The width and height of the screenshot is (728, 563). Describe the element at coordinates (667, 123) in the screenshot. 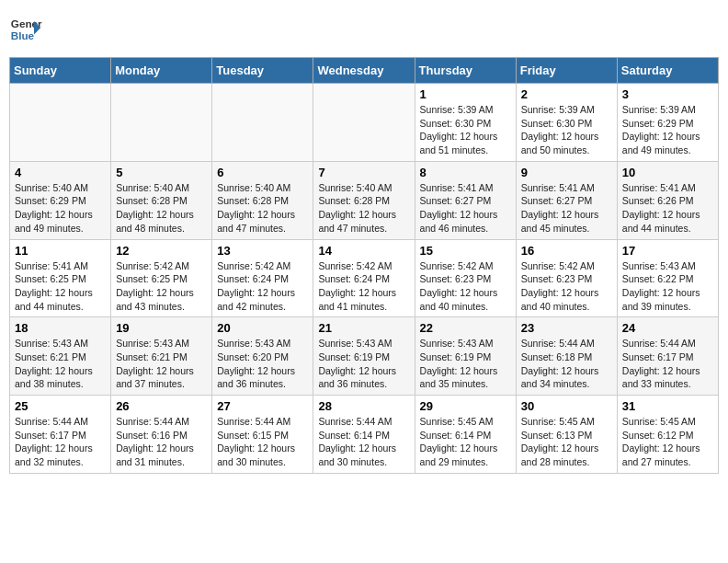

I see `calendar-day-3: 3Sunrise: 5:39 AM Sunset: 6:29 PM Daylig…` at that location.